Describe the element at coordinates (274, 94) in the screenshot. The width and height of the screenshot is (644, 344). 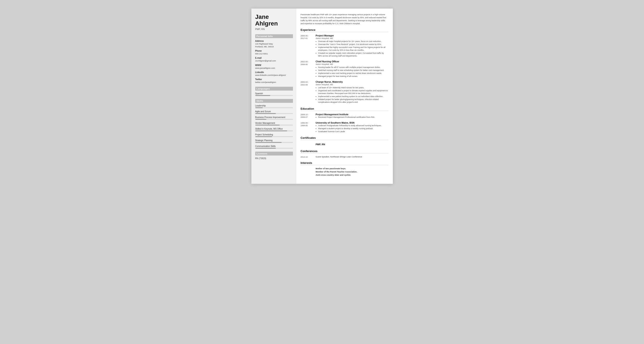
I see `language-item: Spanish` at that location.